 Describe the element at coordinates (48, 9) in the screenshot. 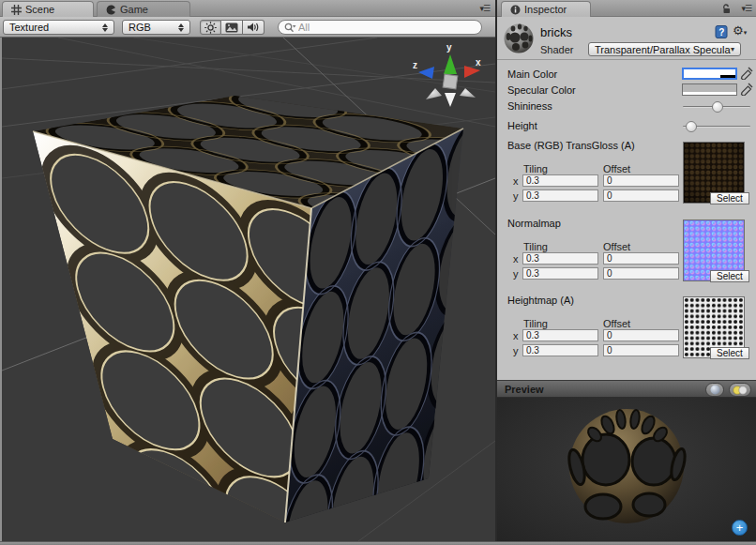

I see `tab-scene: Scene` at that location.